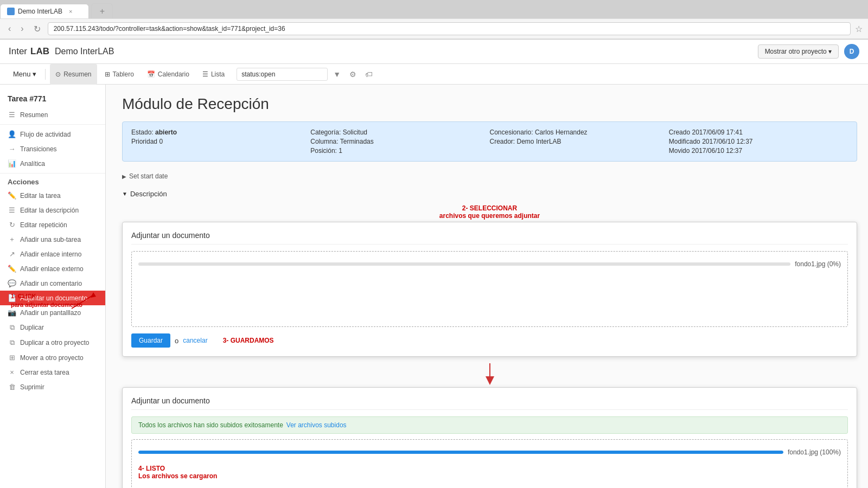  Describe the element at coordinates (168, 74) in the screenshot. I see `nav-calendario: 📅 Calendario` at that location.